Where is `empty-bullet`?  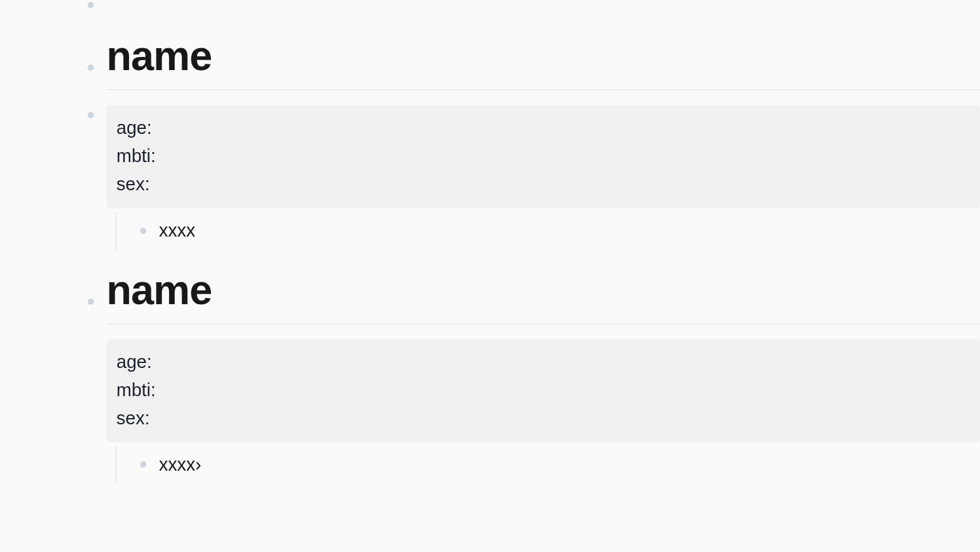
empty-bullet is located at coordinates (531, 6).